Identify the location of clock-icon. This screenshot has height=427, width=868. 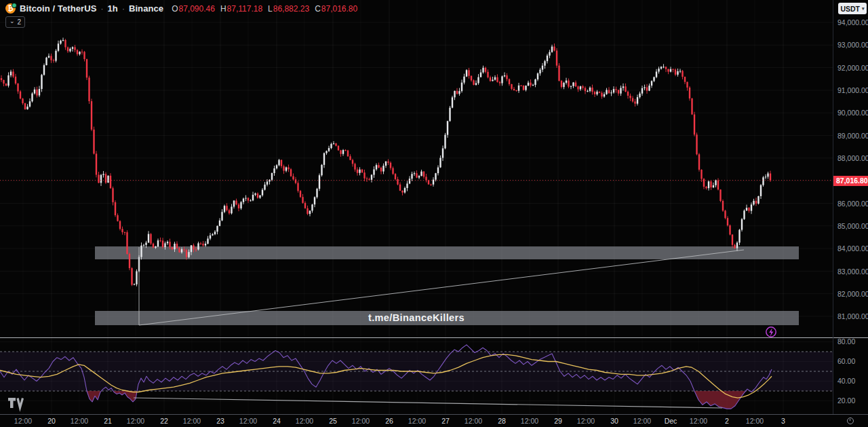
(850, 421).